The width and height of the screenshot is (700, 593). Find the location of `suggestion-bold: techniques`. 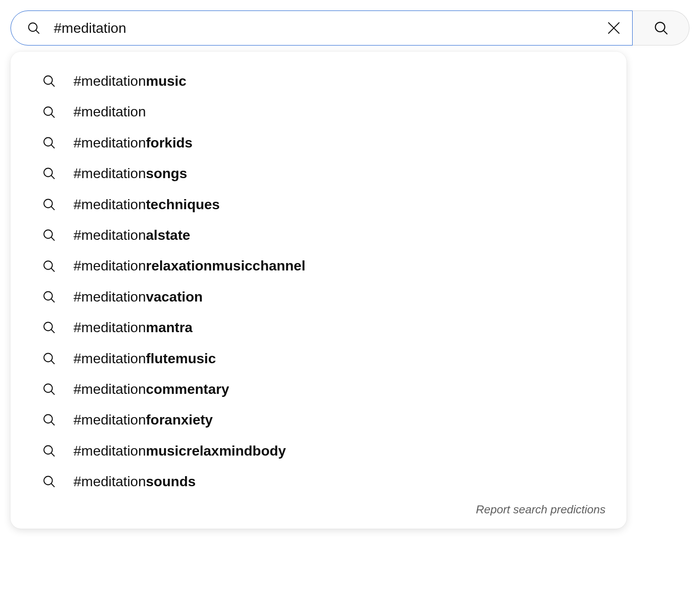

suggestion-bold: techniques is located at coordinates (183, 204).